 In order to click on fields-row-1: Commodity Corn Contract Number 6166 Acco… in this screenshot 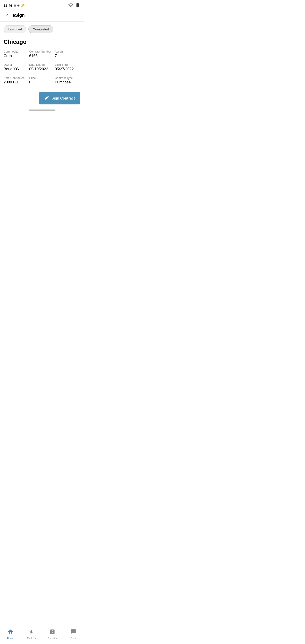, I will do `click(42, 56)`.